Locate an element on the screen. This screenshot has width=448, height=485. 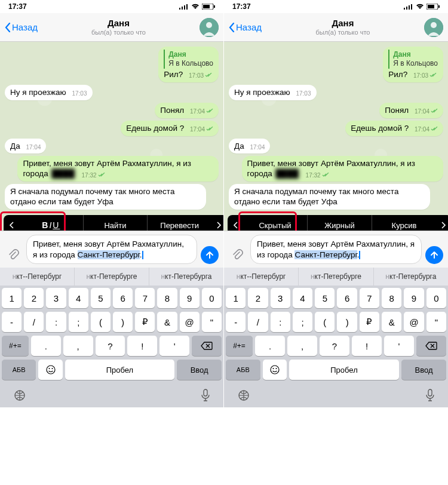
key-7: 7 is located at coordinates (369, 298).